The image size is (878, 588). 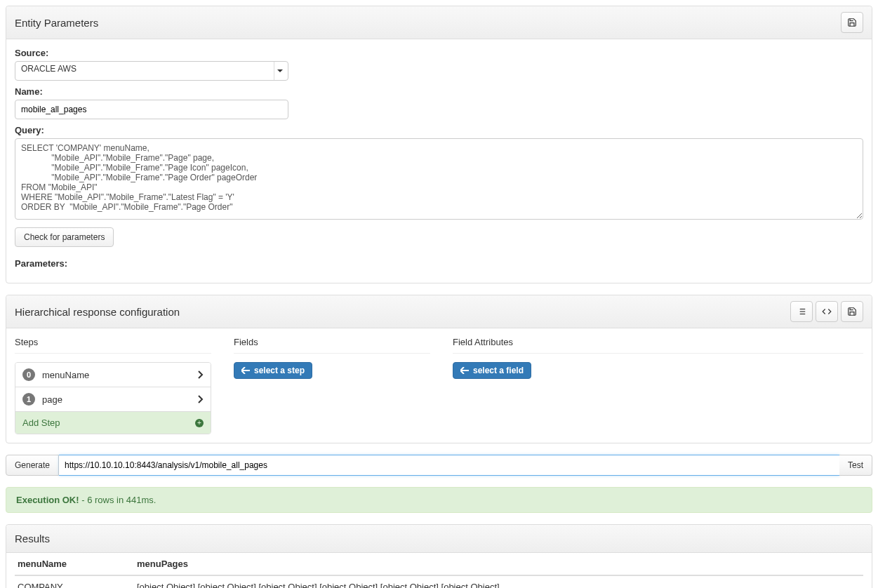 What do you see at coordinates (279, 71) in the screenshot?
I see `chevron-down-icon` at bounding box center [279, 71].